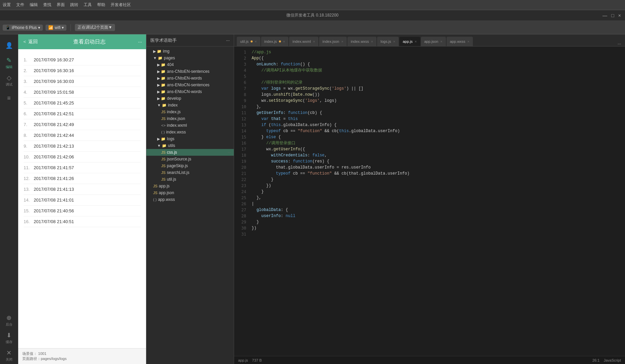 Image resolution: width=625 pixels, height=364 pixels. I want to click on phone-title: 查看启动日志, so click(89, 42).